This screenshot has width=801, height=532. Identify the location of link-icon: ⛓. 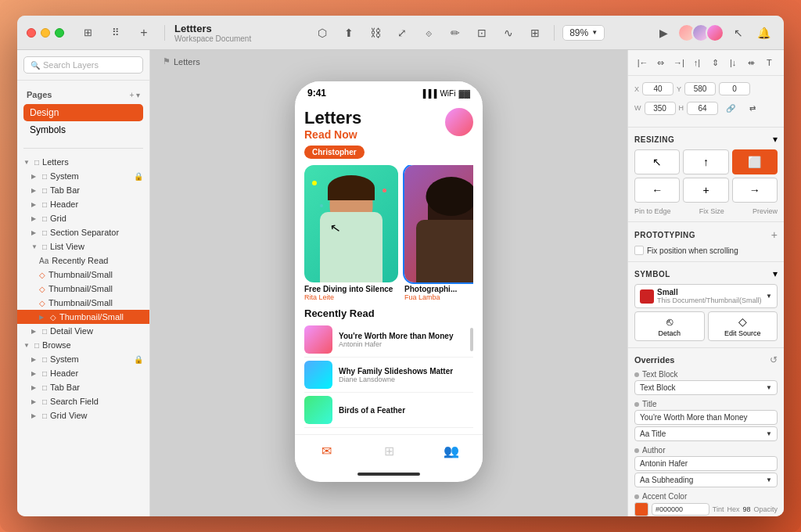
(375, 33).